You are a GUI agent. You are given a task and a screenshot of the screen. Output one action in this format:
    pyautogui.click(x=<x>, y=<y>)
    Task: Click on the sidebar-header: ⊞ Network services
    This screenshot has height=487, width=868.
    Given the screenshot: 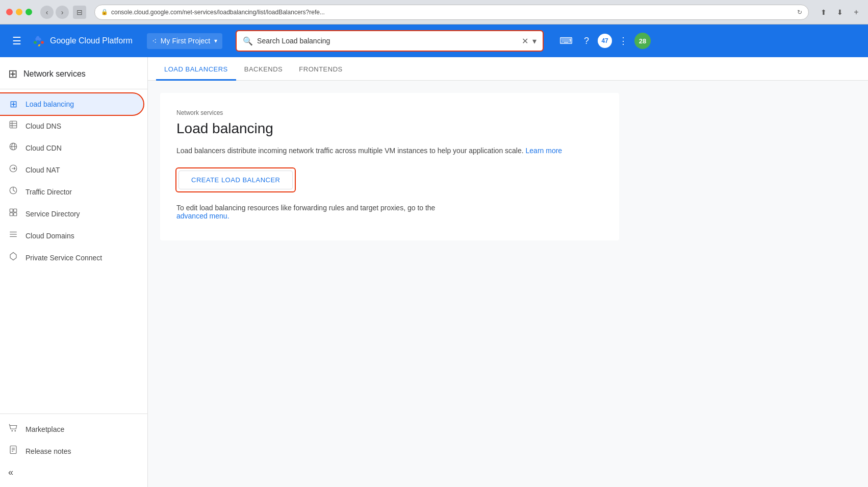 What is the action you would take?
    pyautogui.click(x=73, y=74)
    